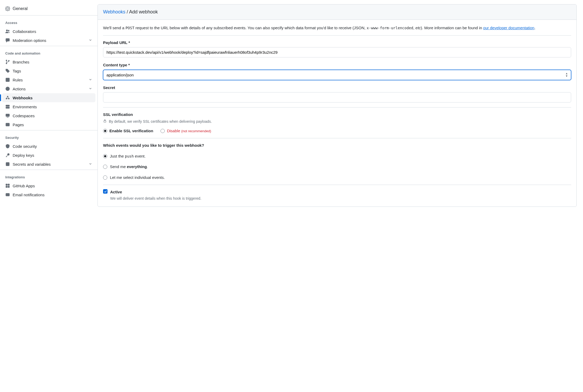 The image size is (583, 392). Describe the element at coordinates (186, 131) in the screenshot. I see `ssl-disable-option: Disable (not recommended)` at that location.